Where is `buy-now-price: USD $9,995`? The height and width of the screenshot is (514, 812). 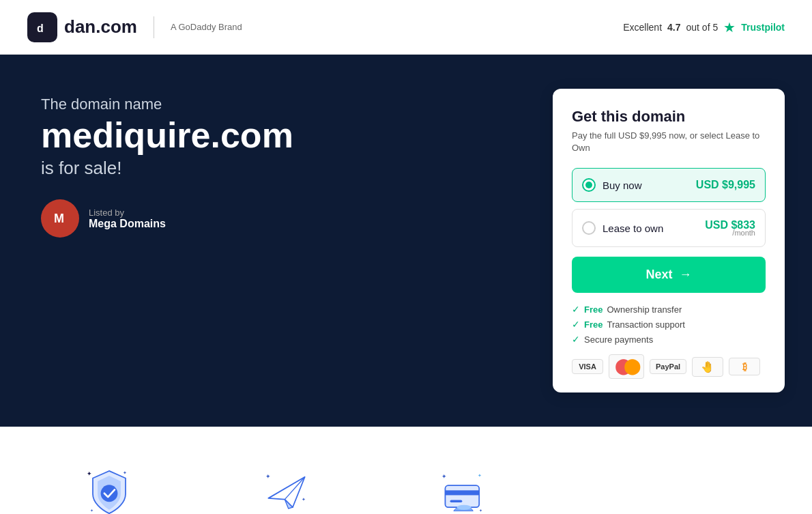 buy-now-price: USD $9,995 is located at coordinates (726, 185).